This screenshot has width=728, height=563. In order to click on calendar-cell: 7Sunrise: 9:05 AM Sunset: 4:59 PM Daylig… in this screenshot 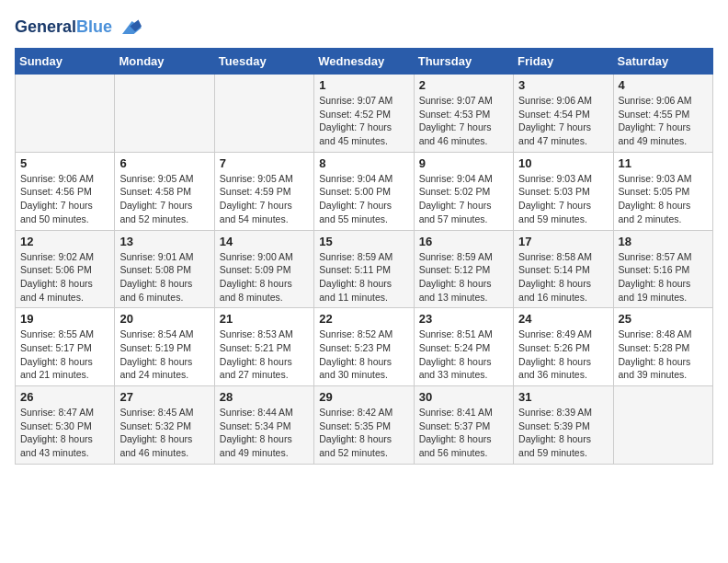, I will do `click(264, 191)`.